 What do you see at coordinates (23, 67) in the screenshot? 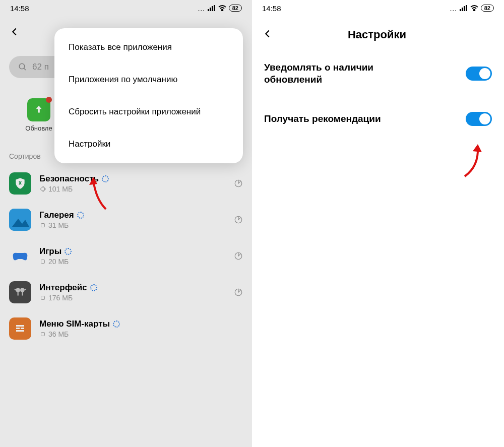
I see `search-icon` at bounding box center [23, 67].